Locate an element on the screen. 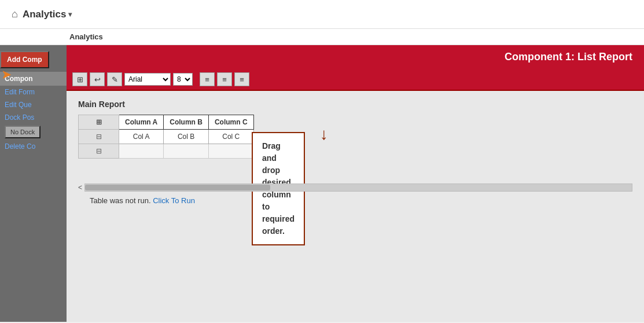  bottom-status: Table was not run. Click To Run is located at coordinates (355, 200).